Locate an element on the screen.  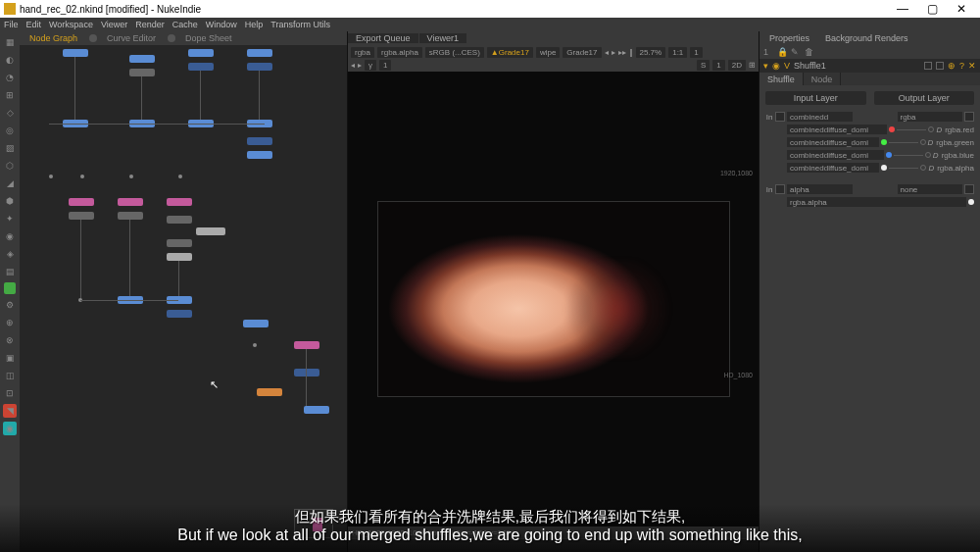
thumbnail is located at coordinates (314, 524).